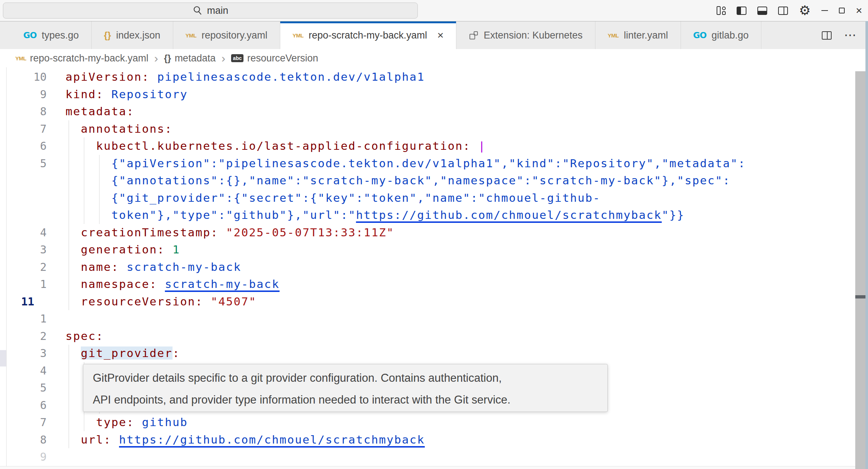 This screenshot has width=868, height=469. Describe the element at coordinates (845, 35) in the screenshot. I see `tab-actions: ⋯` at that location.